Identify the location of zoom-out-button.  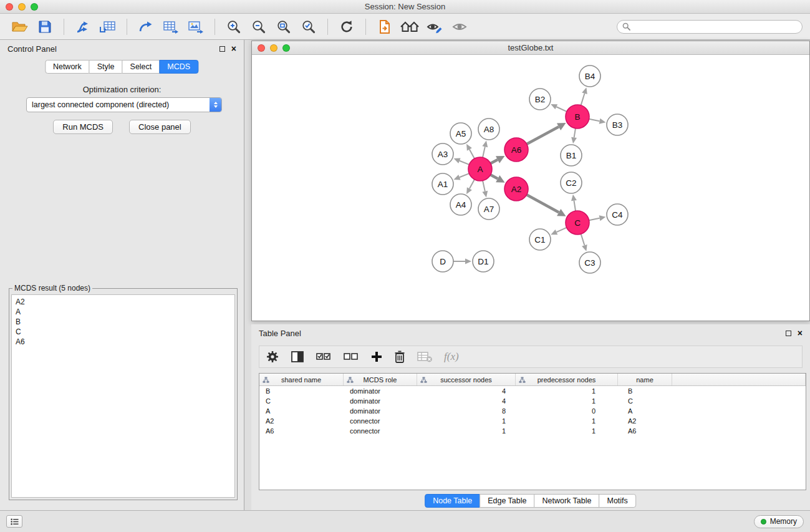
(259, 27).